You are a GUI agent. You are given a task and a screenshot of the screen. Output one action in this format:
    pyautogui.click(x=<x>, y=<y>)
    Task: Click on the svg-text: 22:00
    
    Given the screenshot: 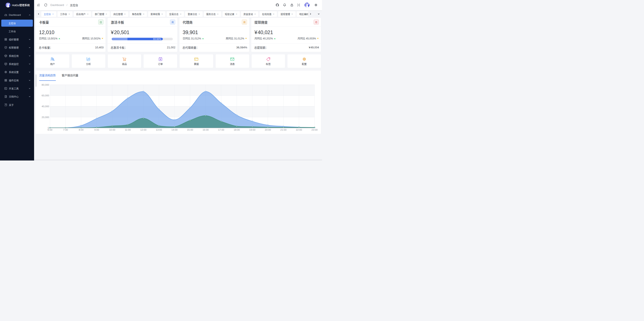 What is the action you would take?
    pyautogui.click(x=299, y=130)
    